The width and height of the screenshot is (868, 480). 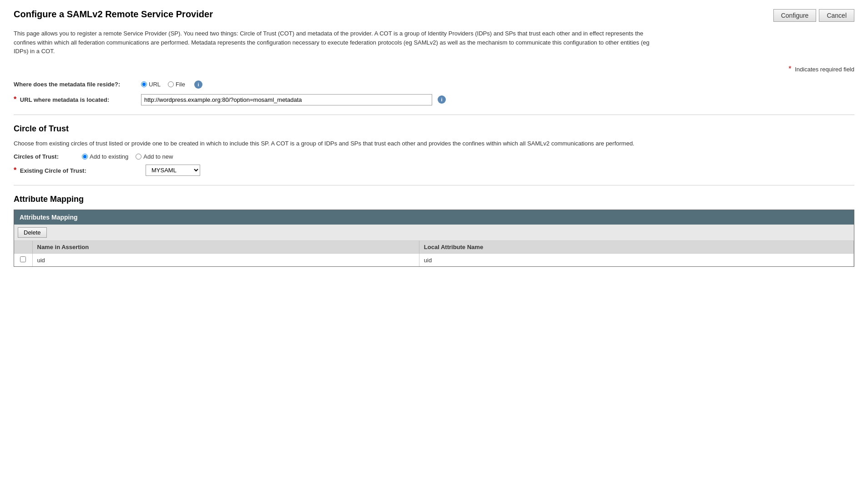 What do you see at coordinates (434, 238) in the screenshot?
I see `attributes-table-container: Attributes Mapping Delete Name in Assert…` at bounding box center [434, 238].